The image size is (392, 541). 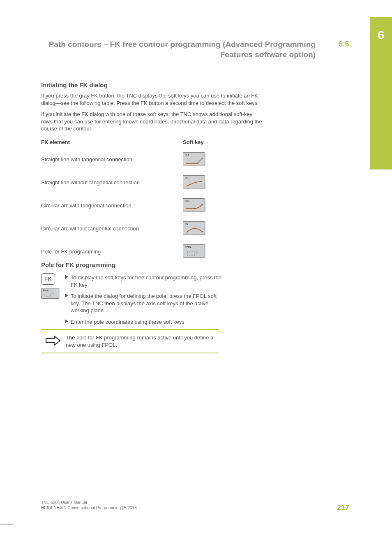 I want to click on note-text: The pole for FK programming remains acti…, so click(x=141, y=341).